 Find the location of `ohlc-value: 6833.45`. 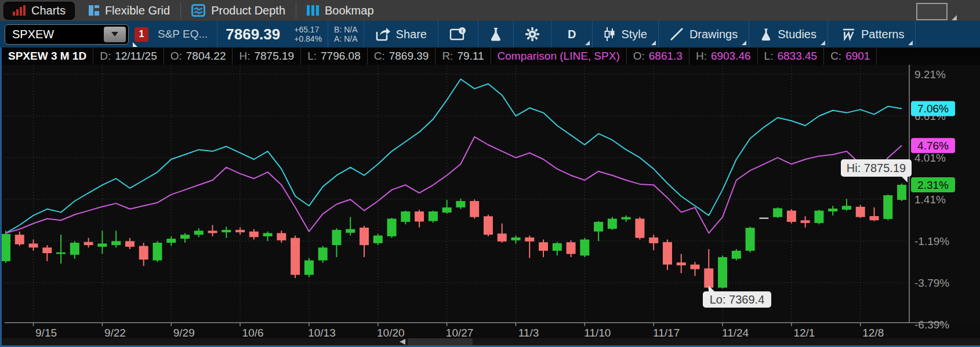

ohlc-value: 6833.45 is located at coordinates (797, 56).